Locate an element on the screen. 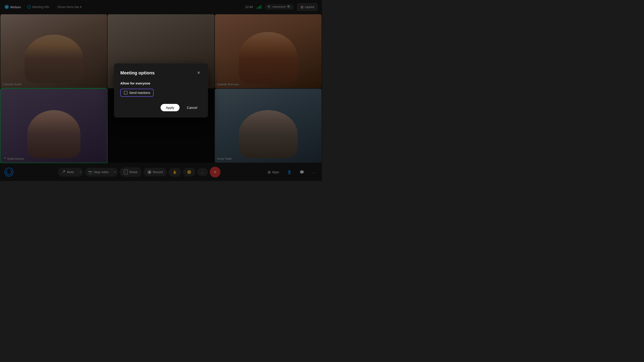 The image size is (644, 362). toolbar-right: ⊞ Apps 👤 💬 ... is located at coordinates (291, 172).